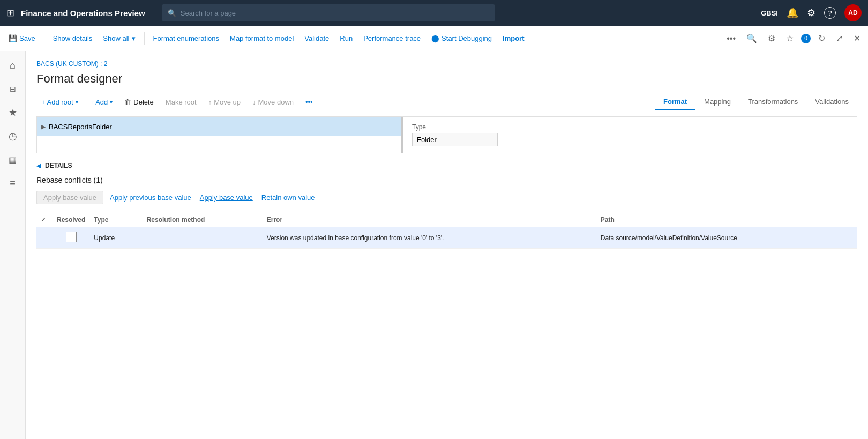 The height and width of the screenshot is (439, 868). What do you see at coordinates (430, 238) in the screenshot?
I see `cell-error: Version was updated in base configuratio…` at bounding box center [430, 238].